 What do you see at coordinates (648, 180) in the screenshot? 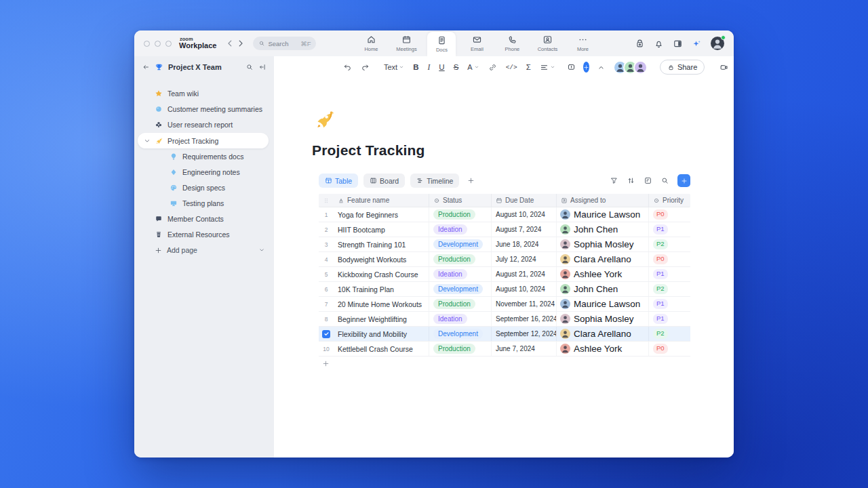
I see `expand-button` at bounding box center [648, 180].